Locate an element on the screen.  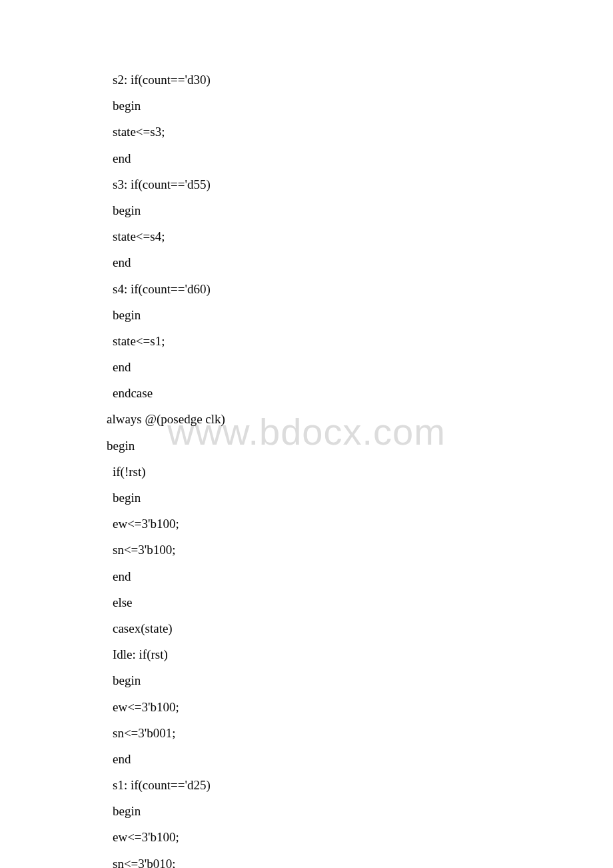
code-line: state<=s1; is located at coordinates (320, 341).